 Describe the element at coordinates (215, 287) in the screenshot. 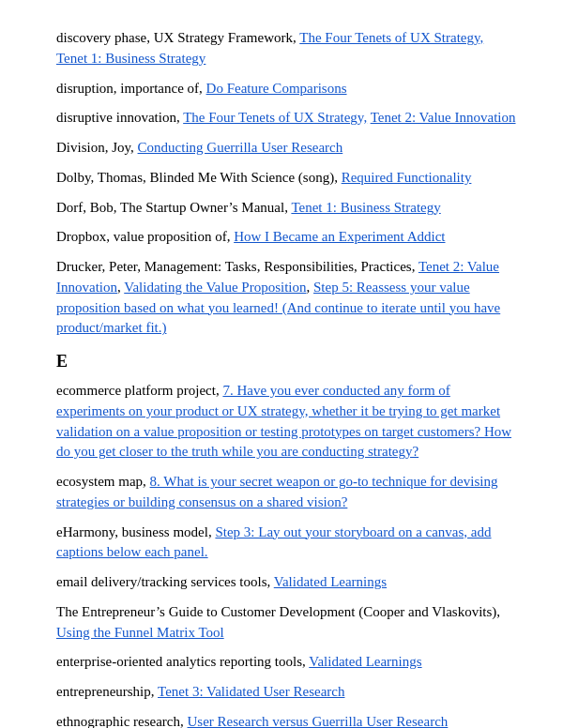

I see `link-validating-vp: Validating the Value Proposition` at that location.